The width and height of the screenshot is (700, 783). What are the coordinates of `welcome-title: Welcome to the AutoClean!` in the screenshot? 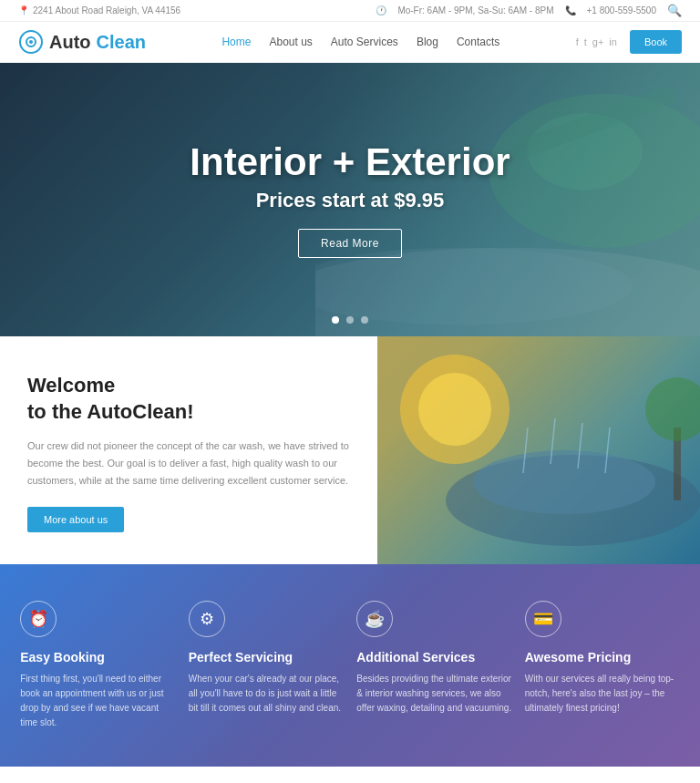 It's located at (189, 399).